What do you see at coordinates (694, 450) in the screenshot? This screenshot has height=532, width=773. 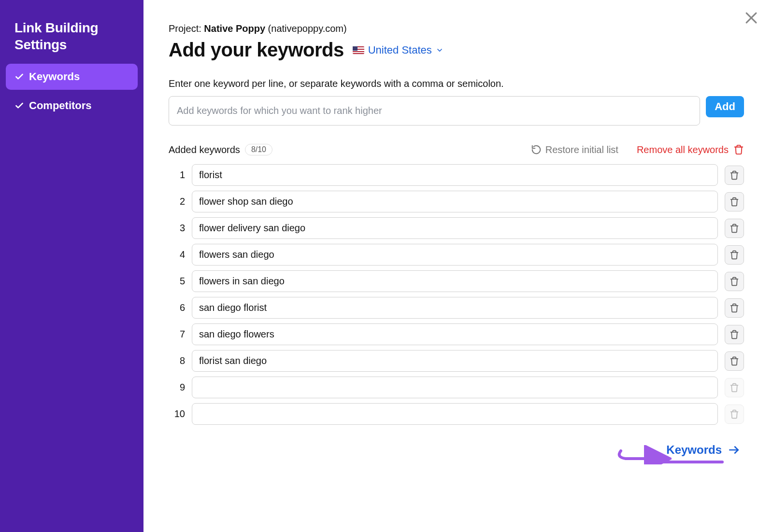 I see `next-label: Keywords` at bounding box center [694, 450].